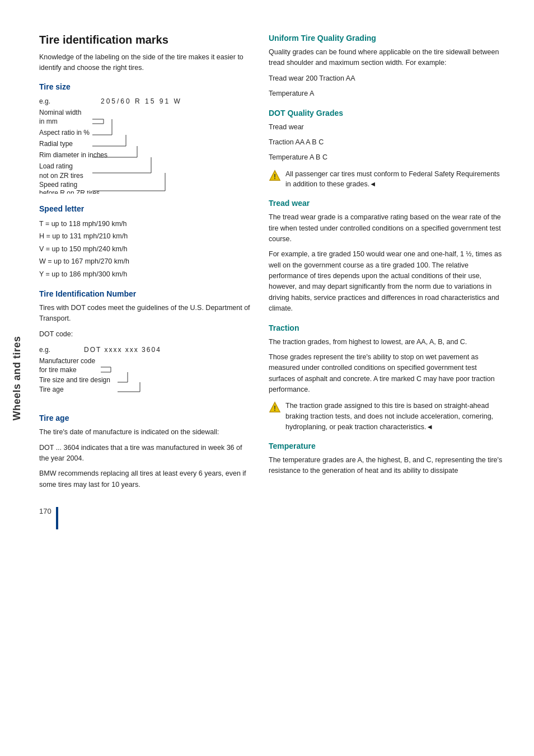 The width and height of the screenshot is (534, 756). I want to click on speed-item-t: T = up to 118 mph/190 km/h, so click(146, 224).